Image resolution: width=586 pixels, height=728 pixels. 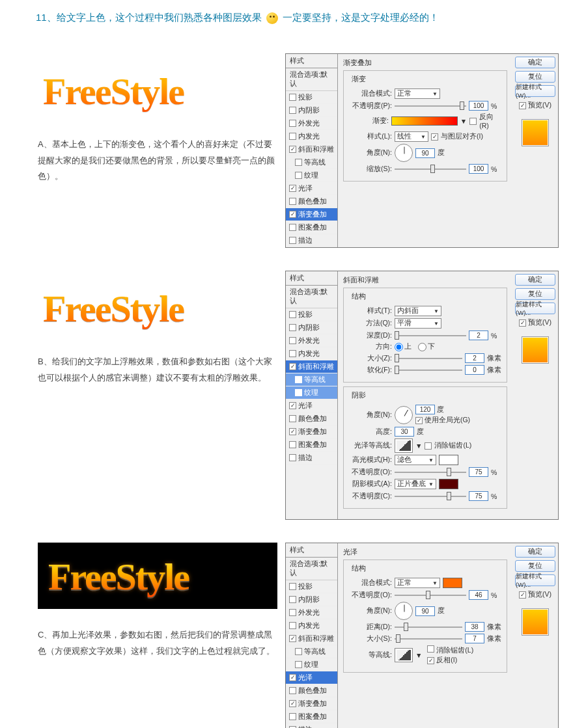 What do you see at coordinates (425, 612) in the screenshot?
I see `satin-angle-value: 90` at bounding box center [425, 612].